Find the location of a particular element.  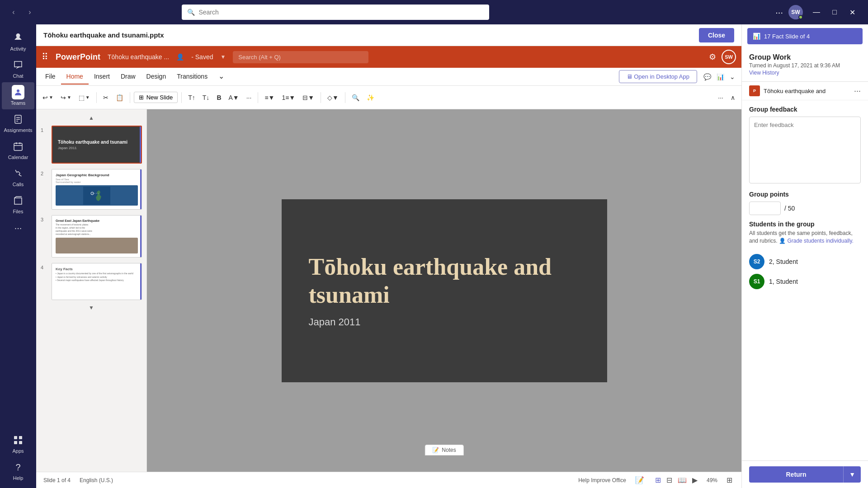

magic-button: ✨ is located at coordinates (371, 98).